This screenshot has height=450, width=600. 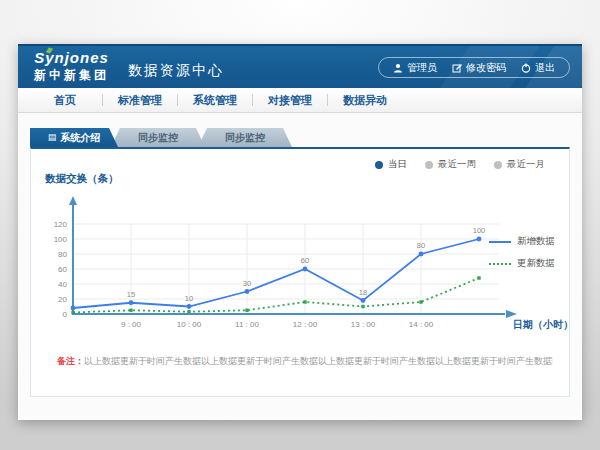 What do you see at coordinates (72, 66) in the screenshot?
I see `company-logo: Synjones 新中新集团` at bounding box center [72, 66].